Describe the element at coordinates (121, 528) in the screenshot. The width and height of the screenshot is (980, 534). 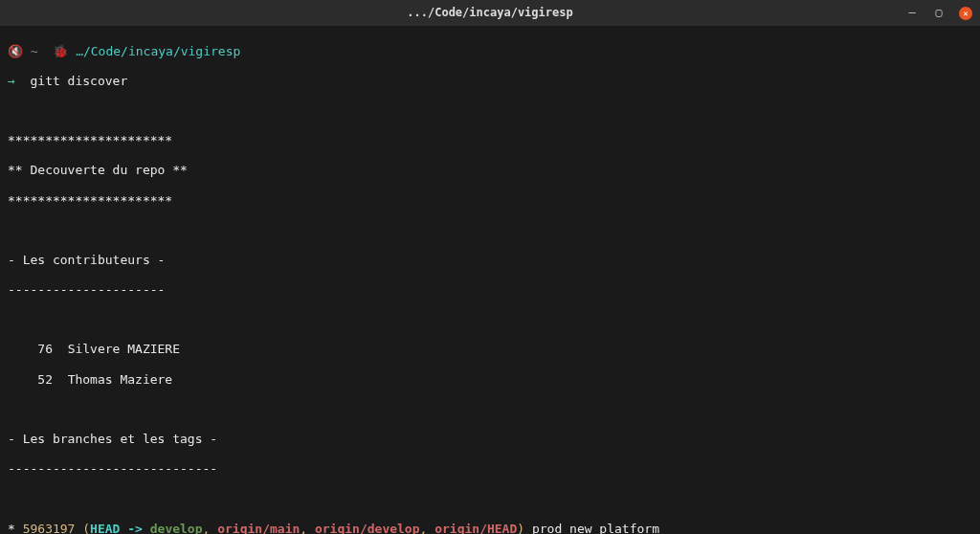
I see `head-ref: HEAD ->` at that location.